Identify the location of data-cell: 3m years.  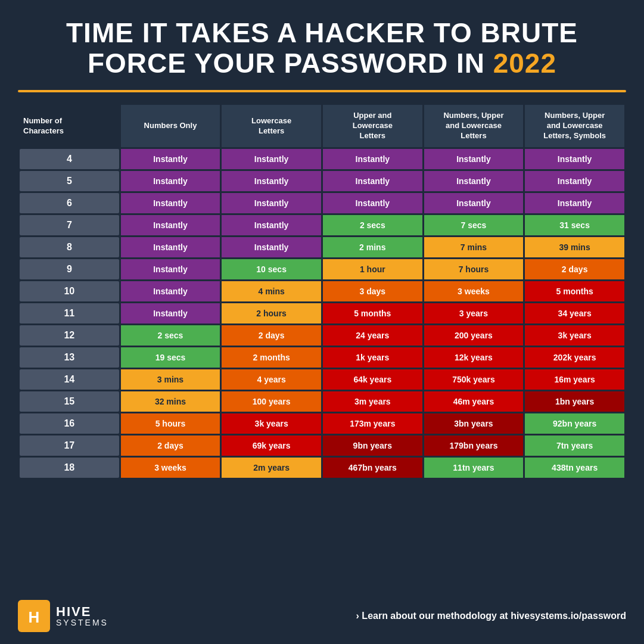
(373, 402).